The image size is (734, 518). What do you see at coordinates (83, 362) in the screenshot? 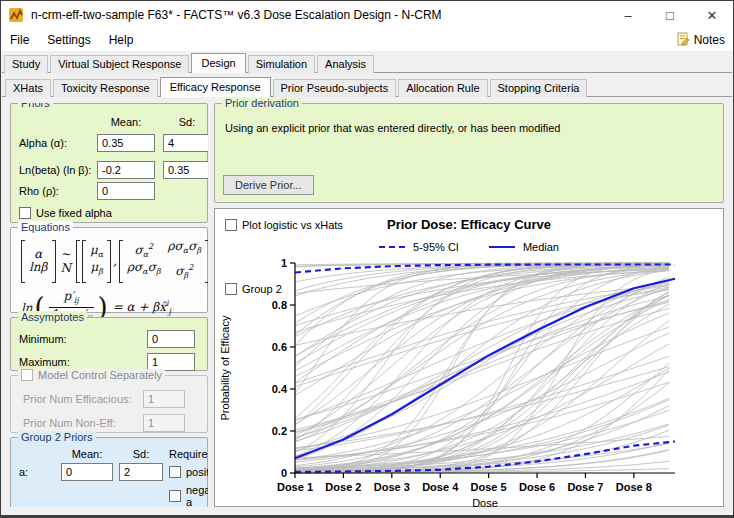
I see `maximum-label: Maximum:` at bounding box center [83, 362].